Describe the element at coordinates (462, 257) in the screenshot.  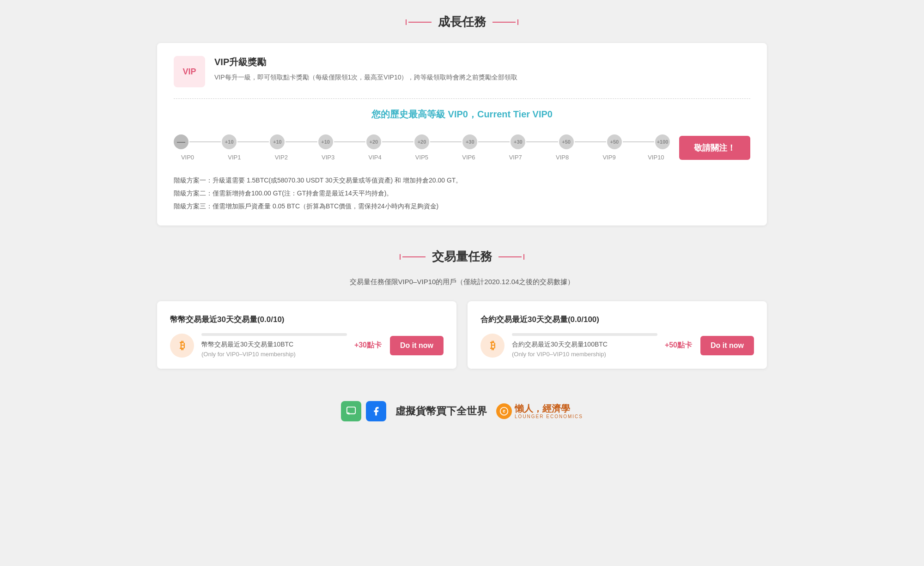
I see `trading-section-title-row: 交易量任務` at that location.